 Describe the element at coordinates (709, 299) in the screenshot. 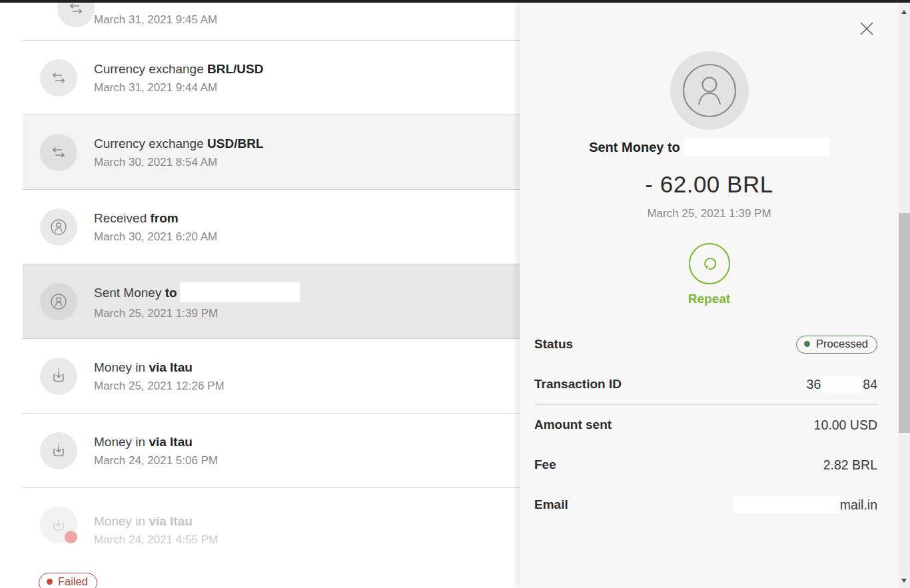

I see `repeat-label: Repeat` at that location.